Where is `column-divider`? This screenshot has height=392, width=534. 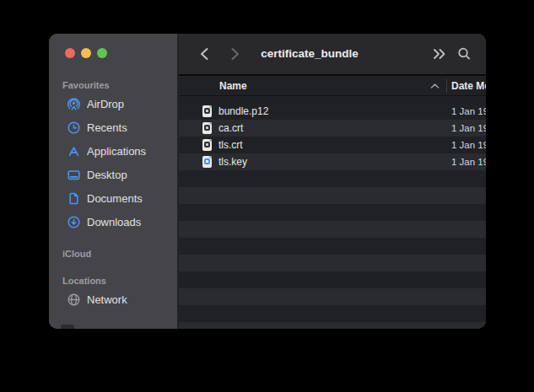 column-divider is located at coordinates (447, 86).